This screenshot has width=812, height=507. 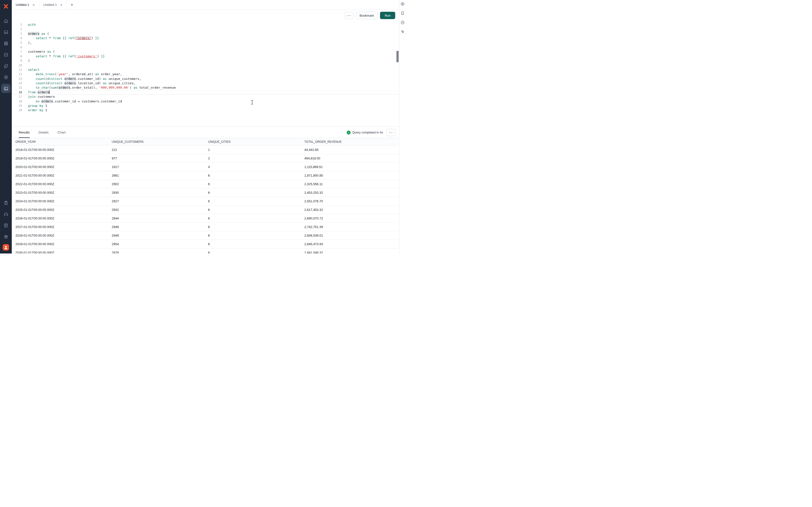 What do you see at coordinates (205, 196) in the screenshot?
I see `results-table: ORDER_YEARUNIQUE_CUSTOMERSUNIQUE_CITIEST…` at bounding box center [205, 196].